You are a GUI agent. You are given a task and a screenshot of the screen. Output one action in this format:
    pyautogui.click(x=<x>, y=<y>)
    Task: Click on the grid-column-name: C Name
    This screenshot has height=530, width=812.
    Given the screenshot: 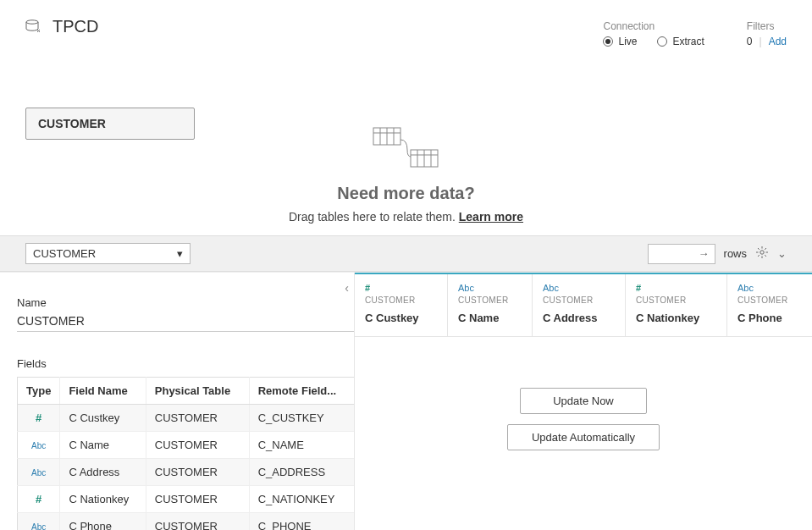 What is the action you would take?
    pyautogui.click(x=489, y=318)
    